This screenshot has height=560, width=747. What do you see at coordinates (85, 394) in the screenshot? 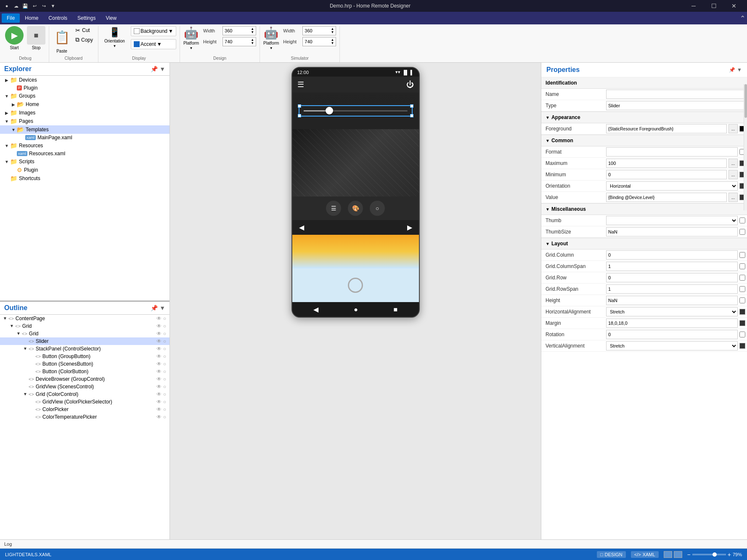
I see `outline-grid-color: ▼ <> Grid (ColorControl) 👁 ○` at bounding box center [85, 394].